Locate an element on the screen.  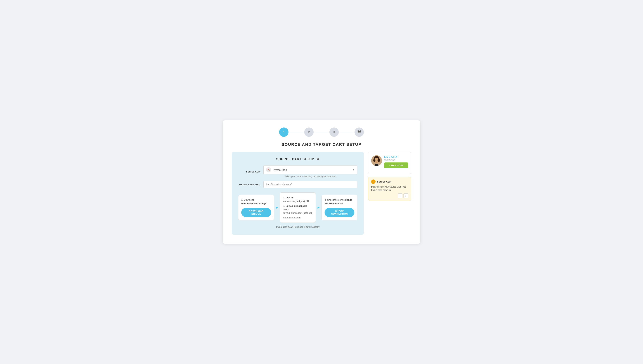
step-2: 2 is located at coordinates (309, 132).